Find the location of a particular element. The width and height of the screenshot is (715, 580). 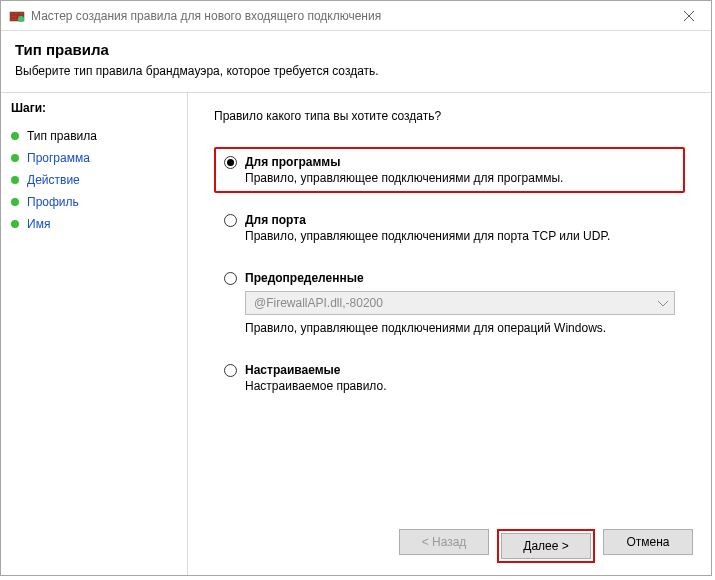

option-program: Для программы Правило, управляющее подкл… is located at coordinates (450, 170).